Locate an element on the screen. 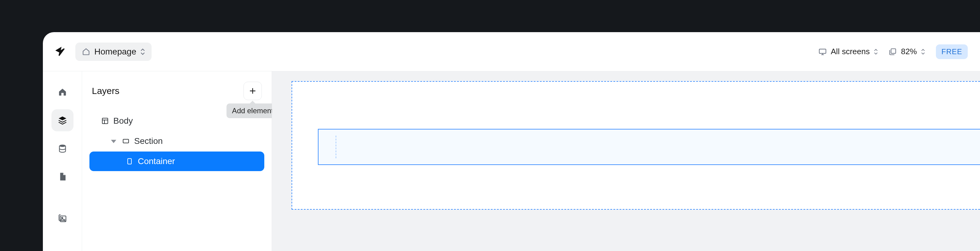  layers-panel-title: Layers is located at coordinates (106, 91).